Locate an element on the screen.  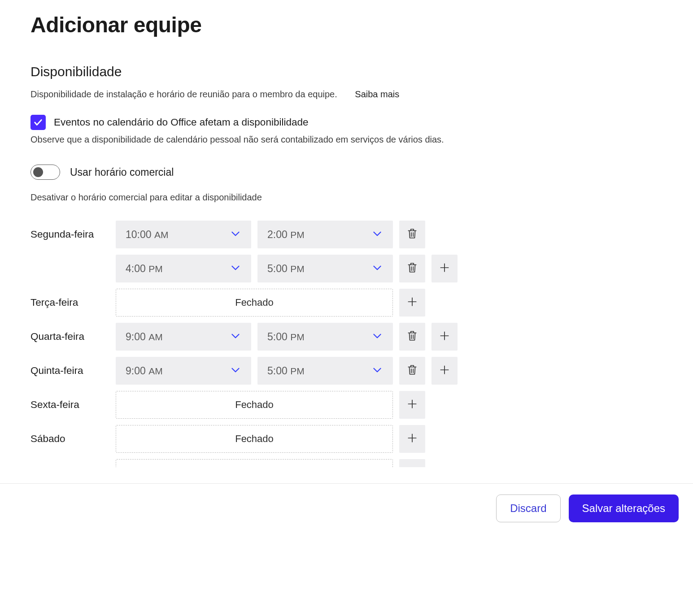
day-row: SábadoFechado is located at coordinates (346, 439).